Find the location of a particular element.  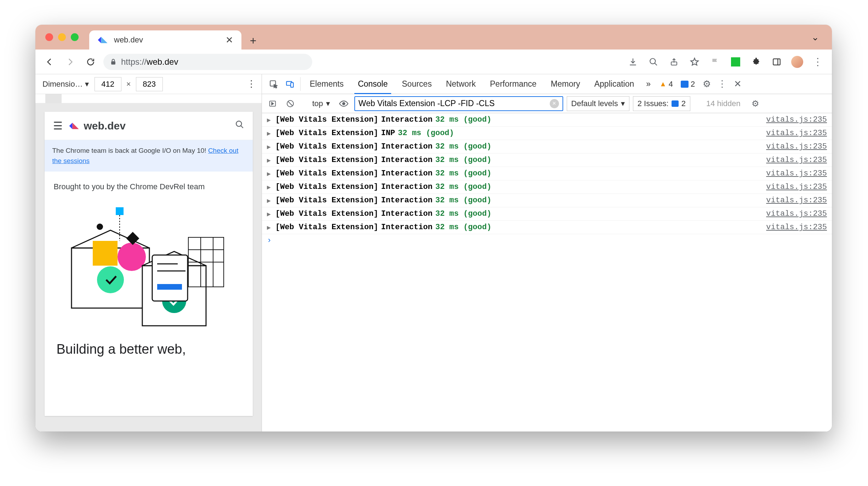

bookmark-button is located at coordinates (695, 62).